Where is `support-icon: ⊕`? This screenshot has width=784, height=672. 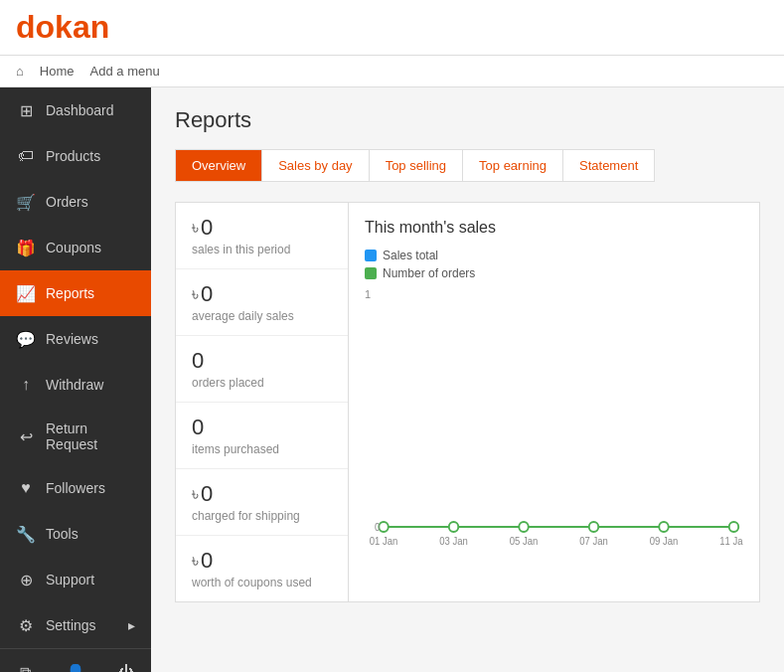 support-icon: ⊕ is located at coordinates (26, 580).